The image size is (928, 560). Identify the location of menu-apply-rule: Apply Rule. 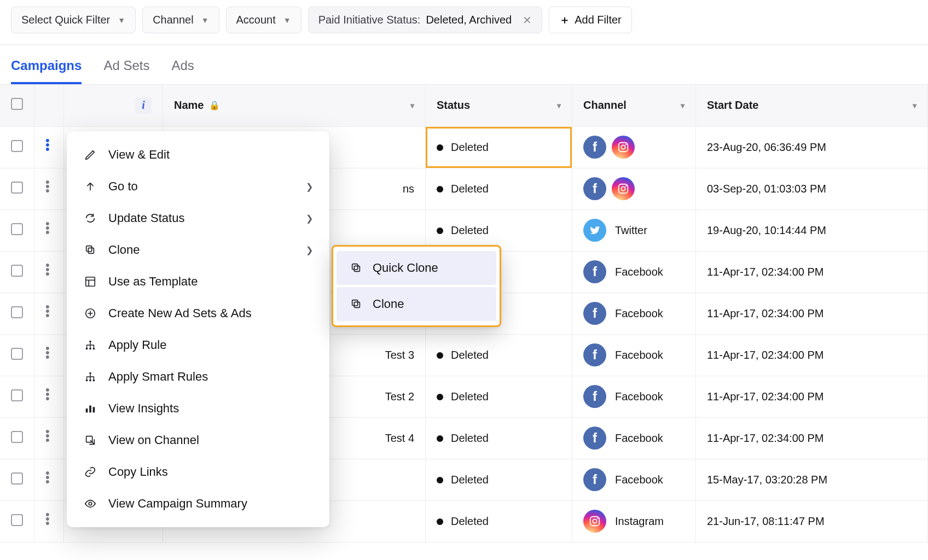
(198, 345).